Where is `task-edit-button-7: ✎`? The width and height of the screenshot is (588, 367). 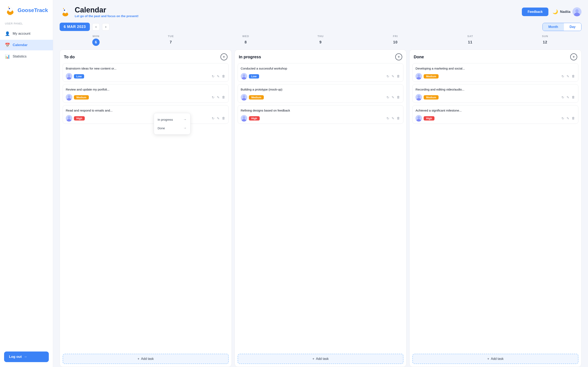 task-edit-button-7: ✎ is located at coordinates (568, 76).